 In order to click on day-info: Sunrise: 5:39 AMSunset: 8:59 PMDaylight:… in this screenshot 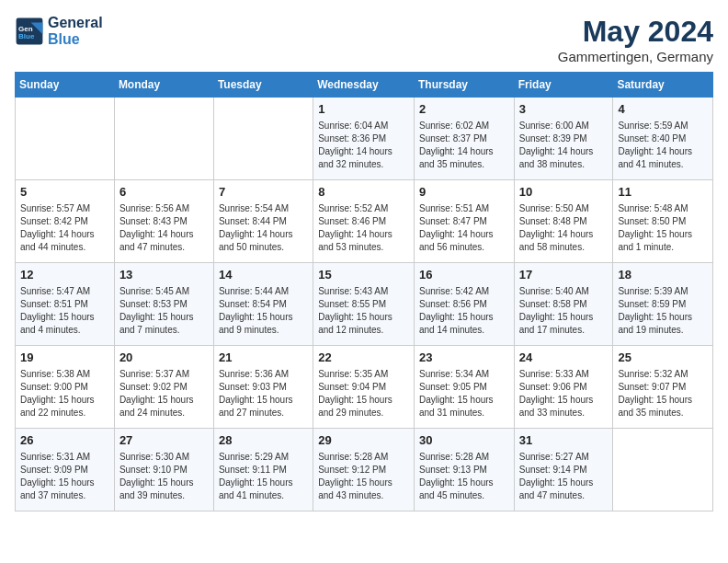, I will do `click(663, 311)`.